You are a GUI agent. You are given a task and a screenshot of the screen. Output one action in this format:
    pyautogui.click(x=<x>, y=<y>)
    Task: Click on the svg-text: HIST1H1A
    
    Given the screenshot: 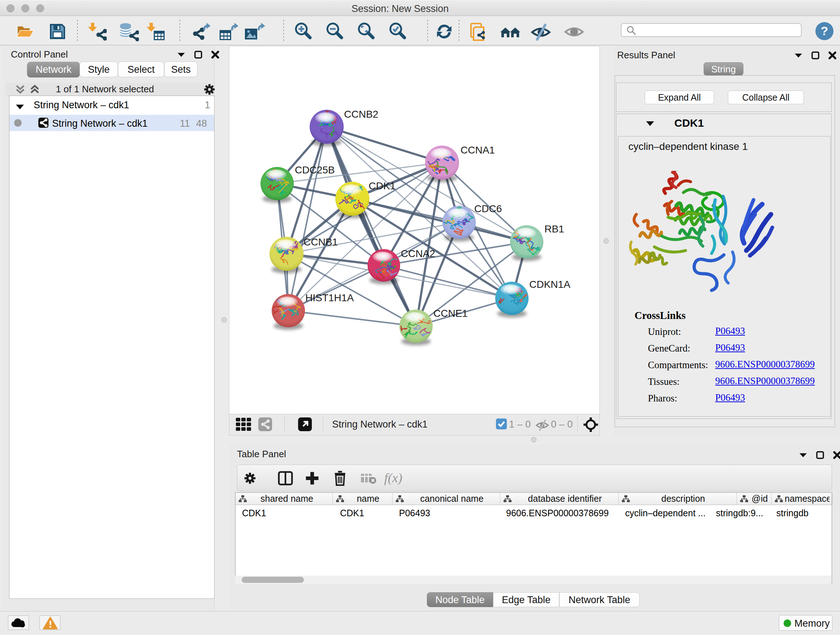 What is the action you would take?
    pyautogui.click(x=330, y=298)
    